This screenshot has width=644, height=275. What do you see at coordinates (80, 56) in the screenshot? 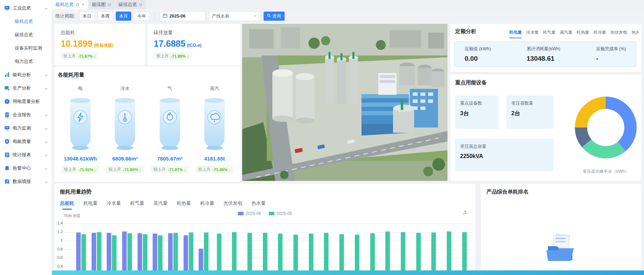
I see `total-energy-change-badge: 较上月 -71.87% ↓` at bounding box center [80, 56].